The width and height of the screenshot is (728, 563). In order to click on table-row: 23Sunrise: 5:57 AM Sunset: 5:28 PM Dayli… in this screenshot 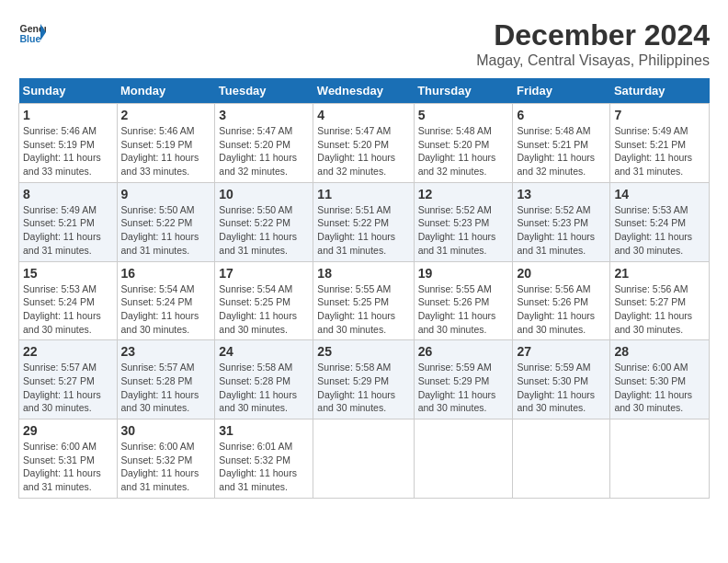, I will do `click(165, 380)`.